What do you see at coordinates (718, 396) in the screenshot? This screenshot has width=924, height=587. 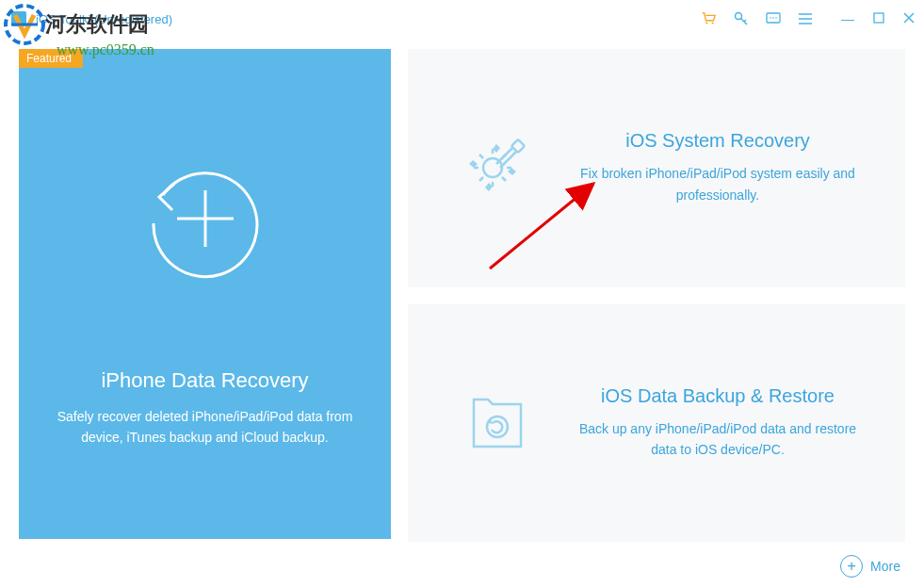 I see `card-title: iOS Data Backup & Restore` at bounding box center [718, 396].